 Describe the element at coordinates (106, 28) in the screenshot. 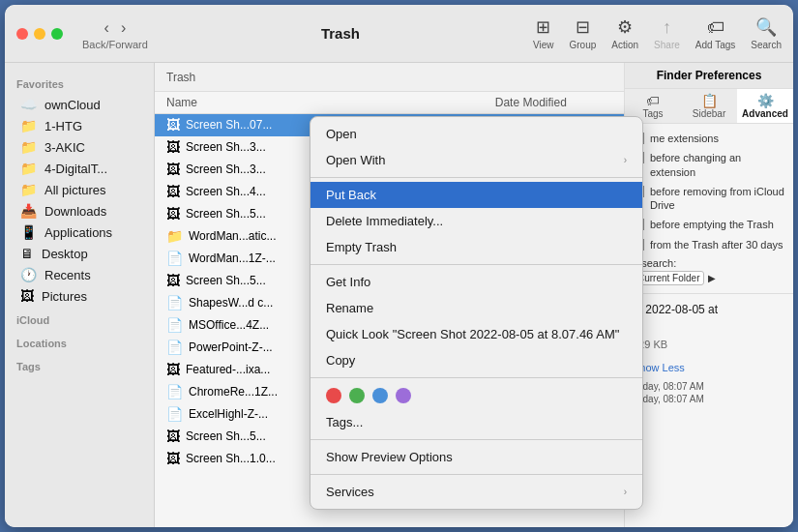

I see `back-button: ‹` at that location.